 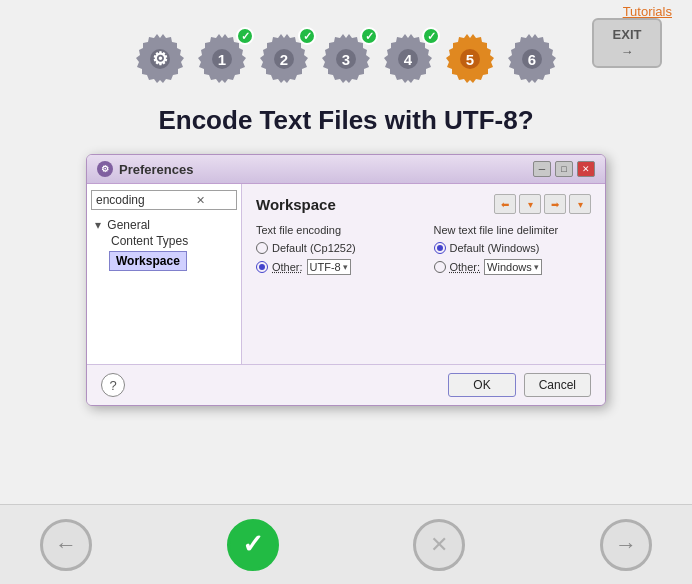 I want to click on search-clear-icon: ✕, so click(x=200, y=200).